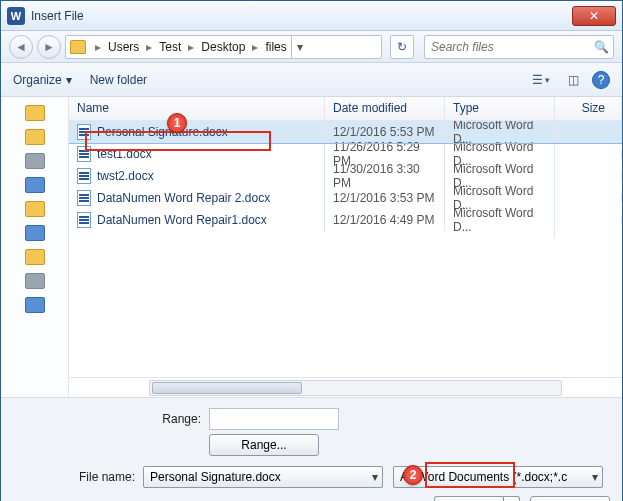 Image resolution: width=623 pixels, height=501 pixels. Describe the element at coordinates (346, 220) in the screenshot. I see `table-row: DataNumen Word Repair1.docx12/1/2016 4:4…` at that location.